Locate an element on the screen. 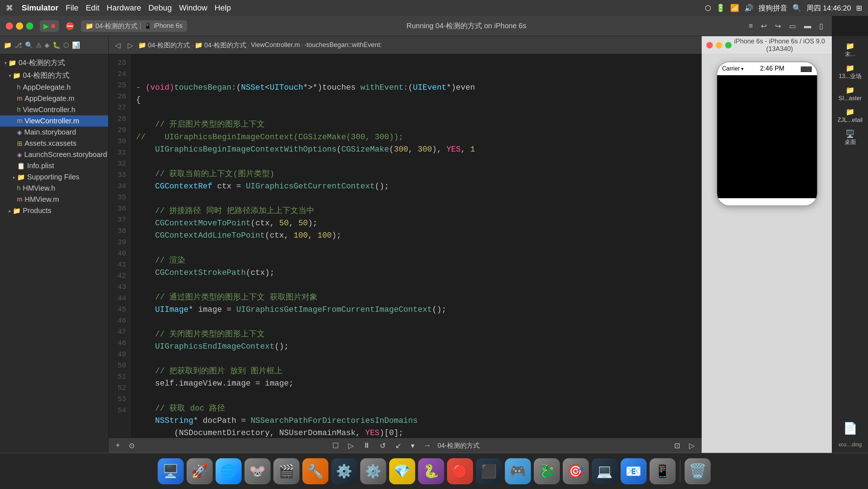  dock-sketch: 💎 is located at coordinates (402, 471).